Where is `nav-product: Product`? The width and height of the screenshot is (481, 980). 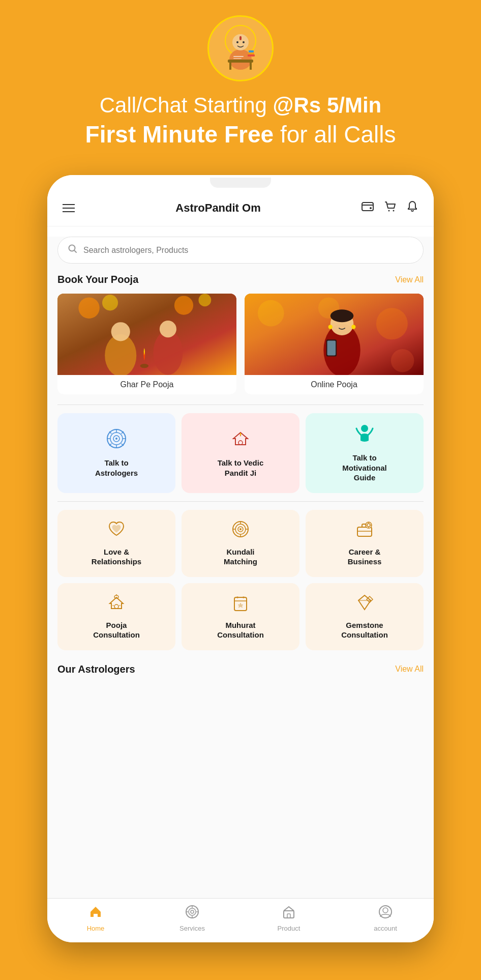 nav-product: Product is located at coordinates (289, 918).